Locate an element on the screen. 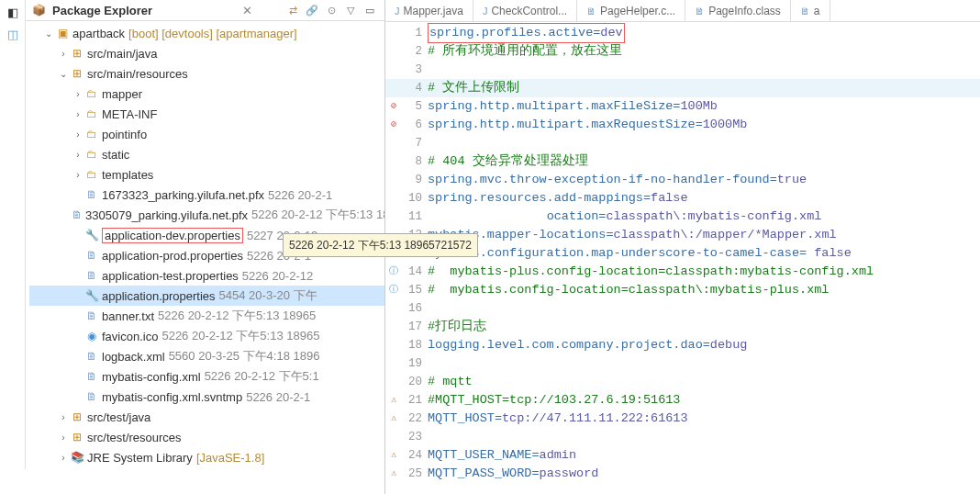 The height and width of the screenshot is (494, 980). minimize-button: ▭ is located at coordinates (370, 10).